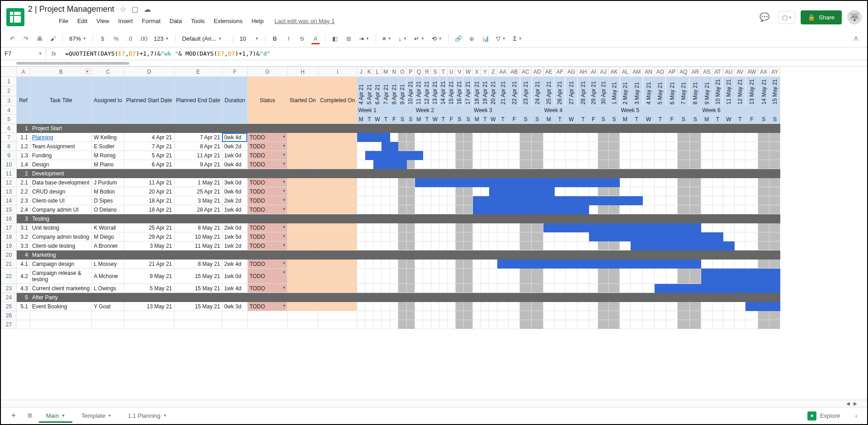  I want to click on task-ref: 4.2, so click(24, 276).